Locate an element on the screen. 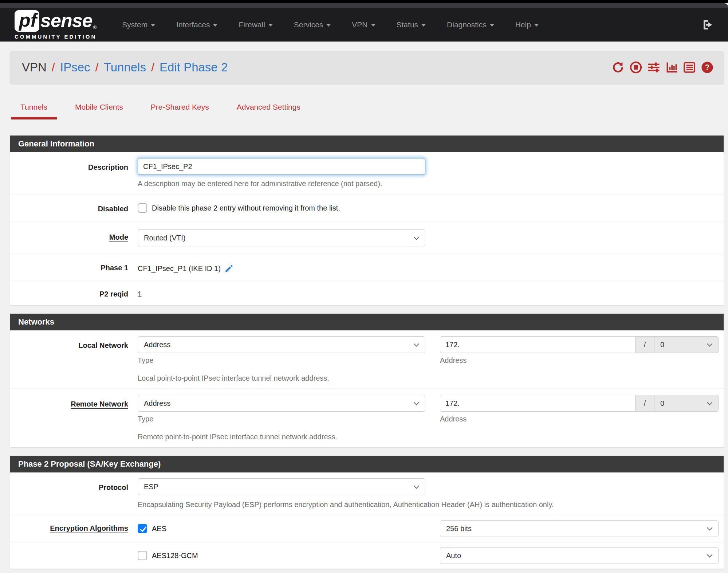 The width and height of the screenshot is (728, 573). row-remote-network: Remote Network Address Type / 0 Address … is located at coordinates (367, 418).